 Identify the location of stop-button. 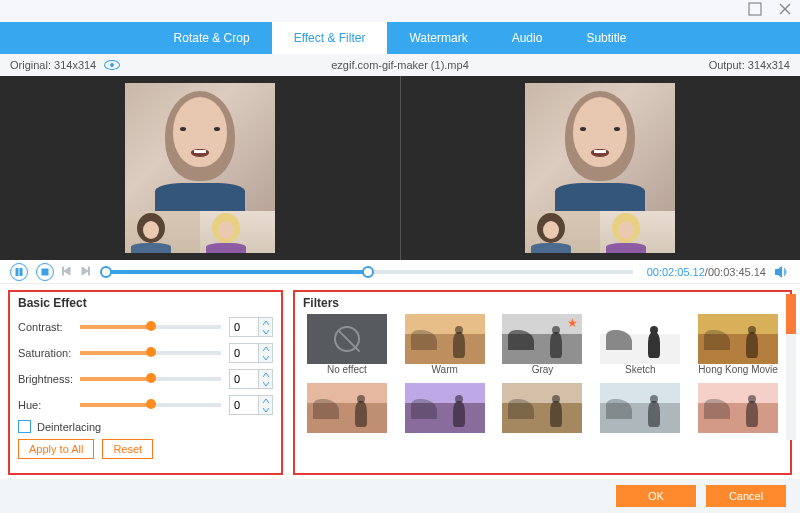
(45, 272).